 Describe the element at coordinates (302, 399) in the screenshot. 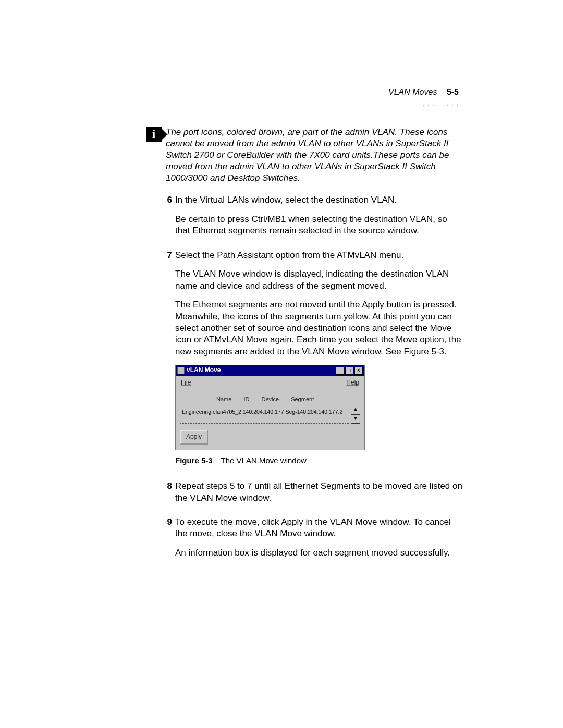

I see `col-segment: Segment` at that location.